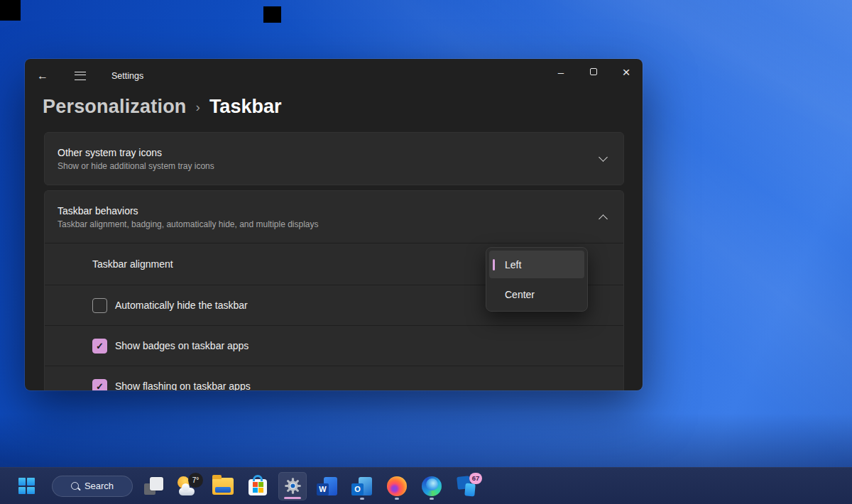 This screenshot has width=852, height=504. Describe the element at coordinates (293, 486) in the screenshot. I see `settings-gear-icon` at that location.